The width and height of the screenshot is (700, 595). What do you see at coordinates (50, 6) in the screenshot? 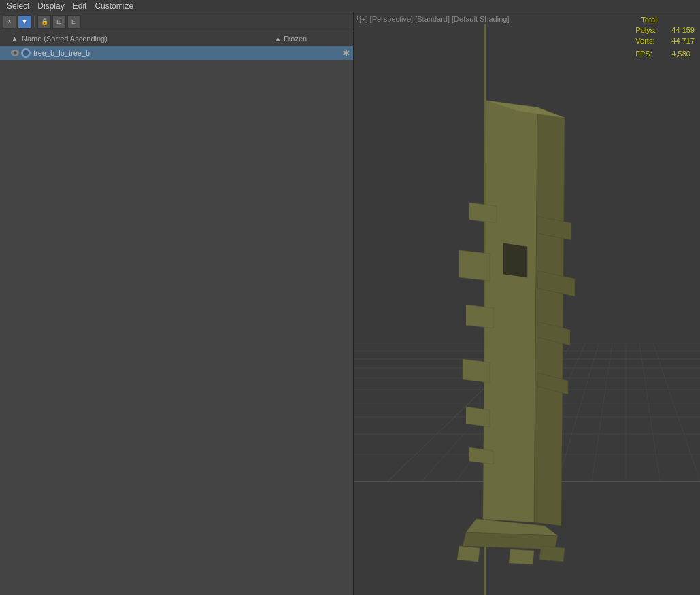
I see `menu-display: Display` at bounding box center [50, 6].